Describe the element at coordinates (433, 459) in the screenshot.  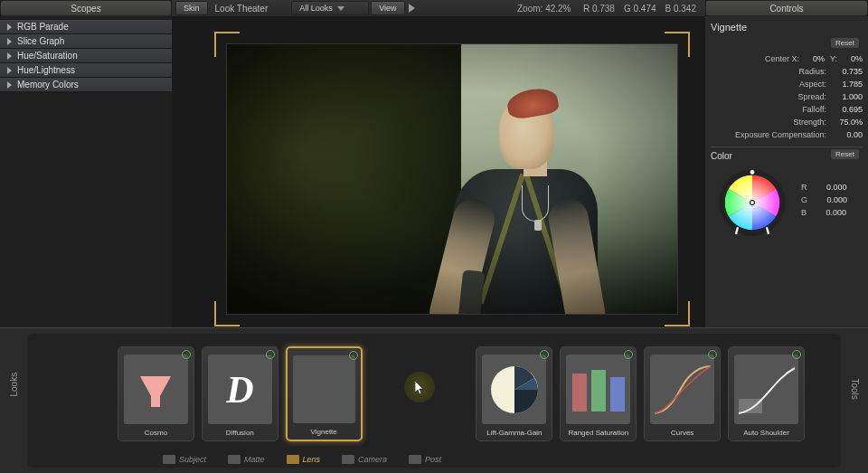
I see `category-label: Post` at that location.